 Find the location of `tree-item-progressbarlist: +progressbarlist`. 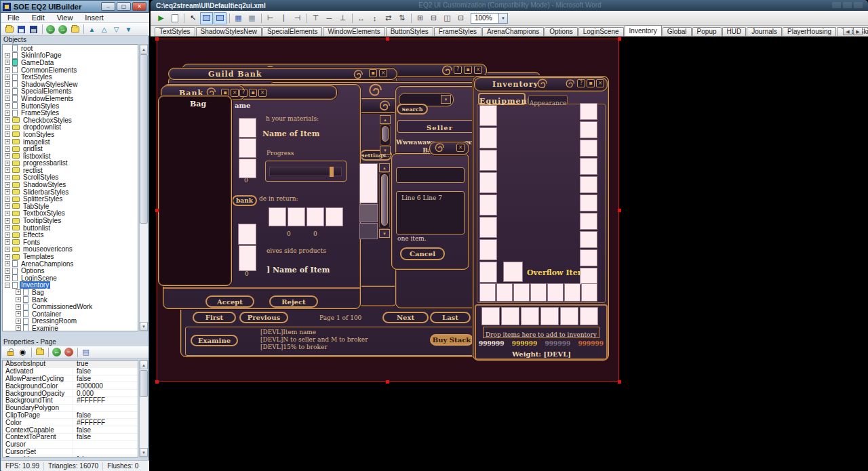

tree-item-progressbarlist: +progressbarlist is located at coordinates (71, 164).